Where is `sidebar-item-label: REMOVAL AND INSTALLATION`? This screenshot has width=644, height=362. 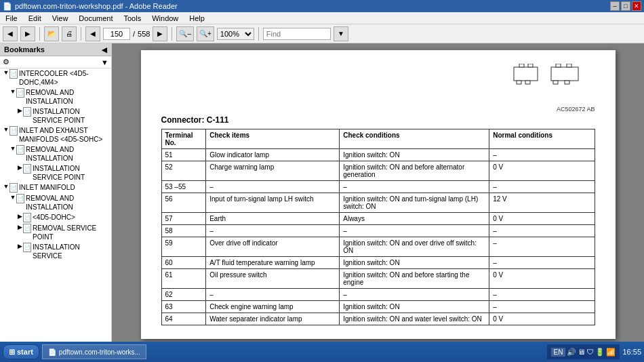 sidebar-item-label: REMOVAL AND INSTALLATION is located at coordinates (68, 154).